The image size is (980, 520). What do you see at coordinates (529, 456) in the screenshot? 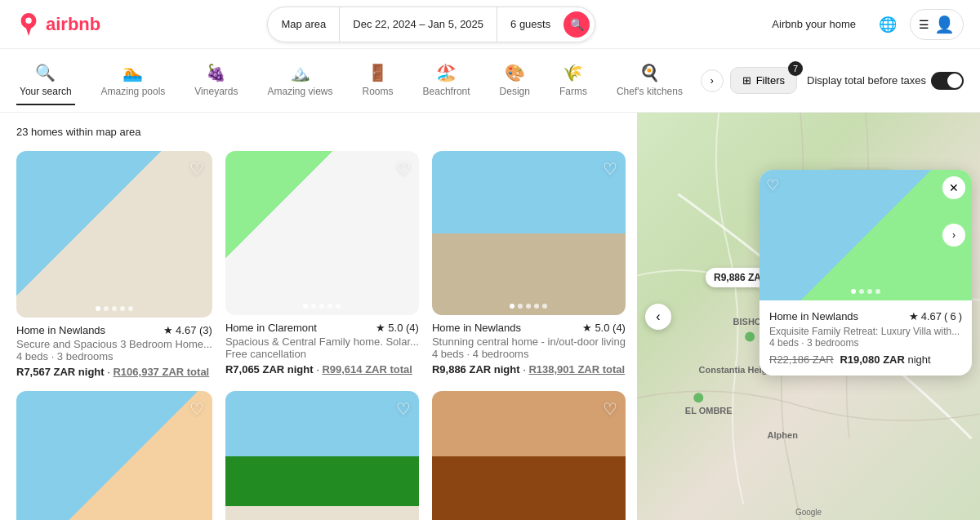
I see `listing-card-6: ♡` at bounding box center [529, 456].